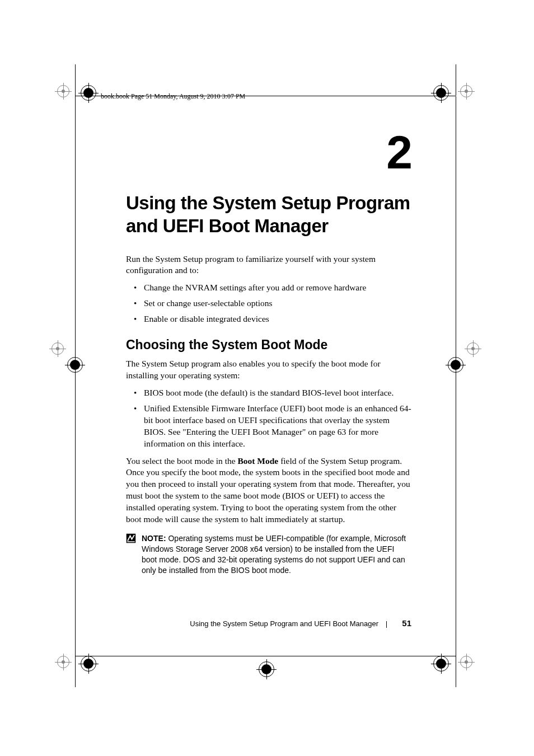 The image size is (534, 756). Describe the element at coordinates (269, 555) in the screenshot. I see `note-block: NOTE: Operating systems must be UEFI-com…` at that location.